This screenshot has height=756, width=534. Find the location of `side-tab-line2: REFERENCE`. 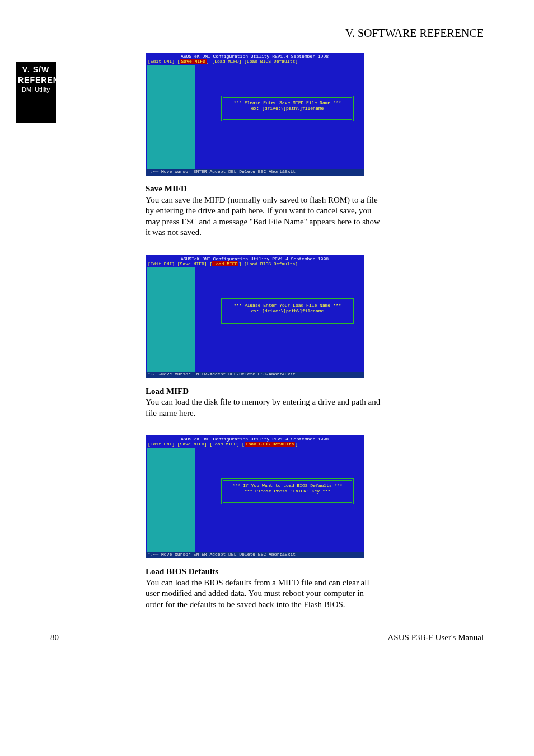

side-tab-line2: REFERENCE is located at coordinates (36, 81).